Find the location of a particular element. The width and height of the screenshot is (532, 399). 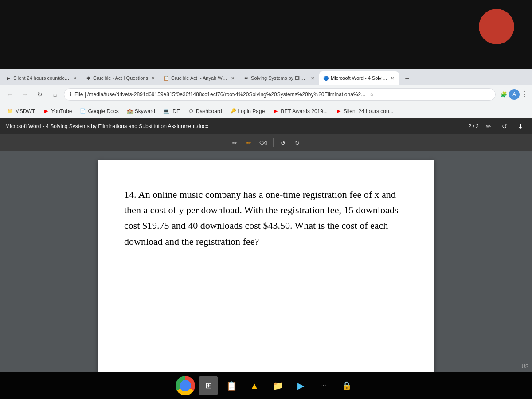

folder-icon: 📁 is located at coordinates (278, 386).